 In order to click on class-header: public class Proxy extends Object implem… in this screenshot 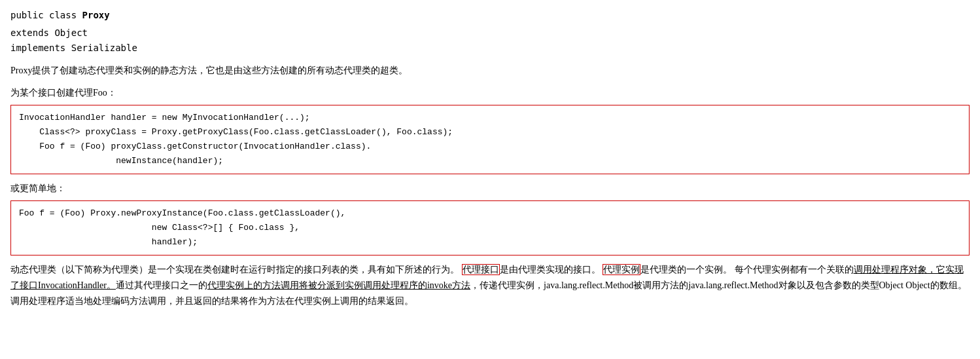, I will do `click(490, 31)`.